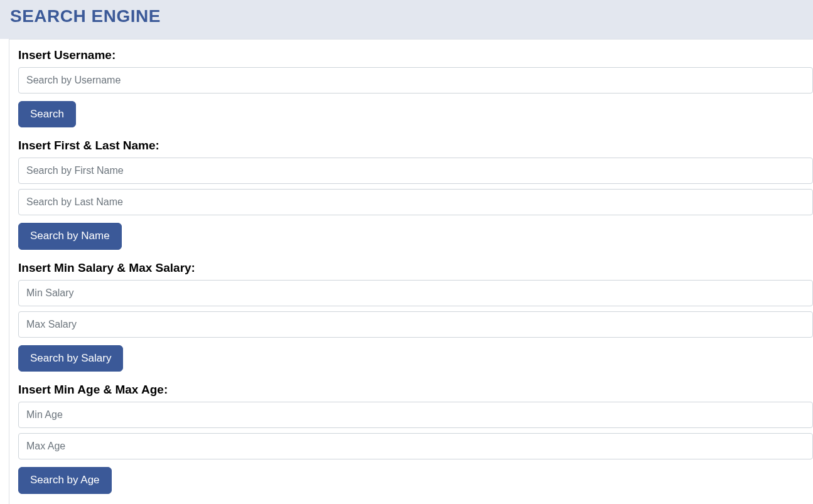 The width and height of the screenshot is (813, 504). I want to click on age-label: Insert Min Age & Max Age:, so click(416, 390).